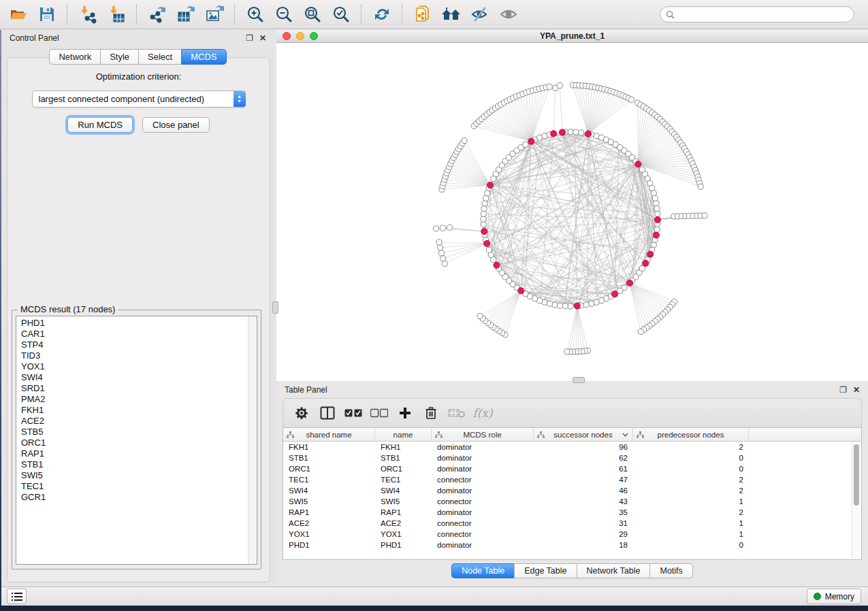 The width and height of the screenshot is (868, 611). Describe the element at coordinates (116, 14) in the screenshot. I see `import-table-icon` at that location.